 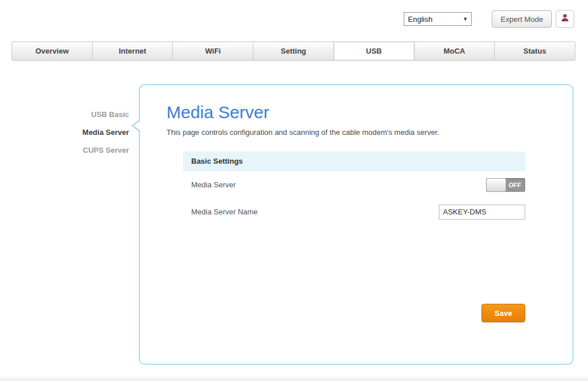 I want to click on page-description: This page controls configuration and sca…, so click(x=370, y=133).